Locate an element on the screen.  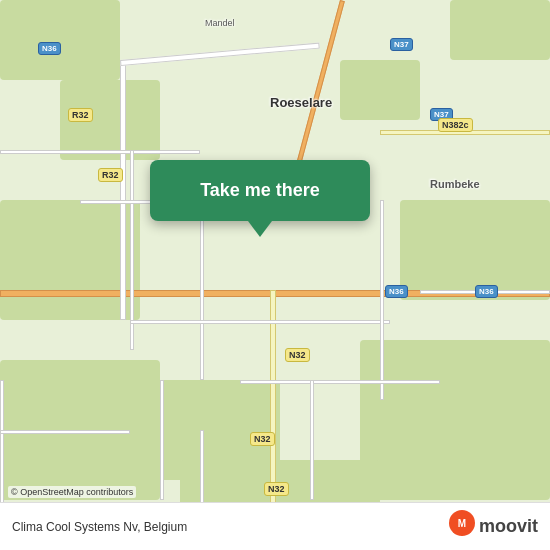
road-label-n32-bottom3: N32 is located at coordinates (276, 489).